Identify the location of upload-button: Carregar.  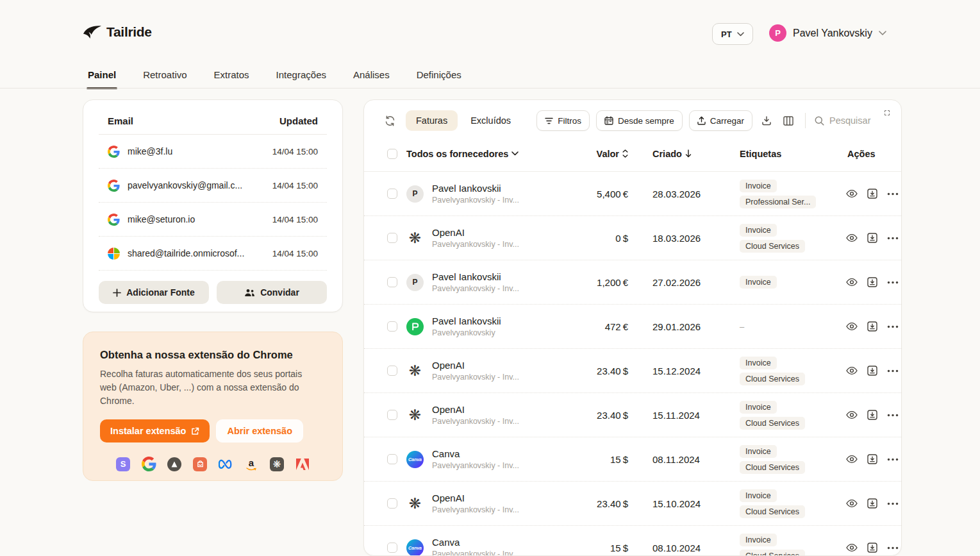
(720, 121).